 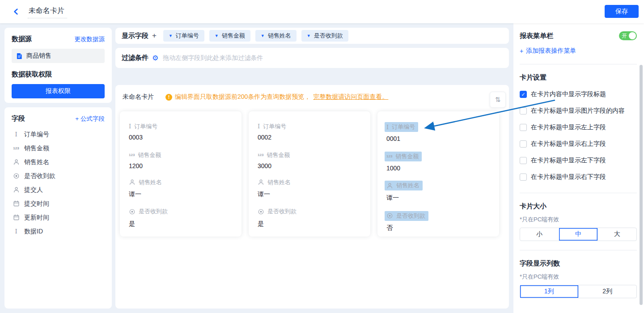 What do you see at coordinates (187, 36) in the screenshot?
I see `chip-label: 订单编号` at bounding box center [187, 36].